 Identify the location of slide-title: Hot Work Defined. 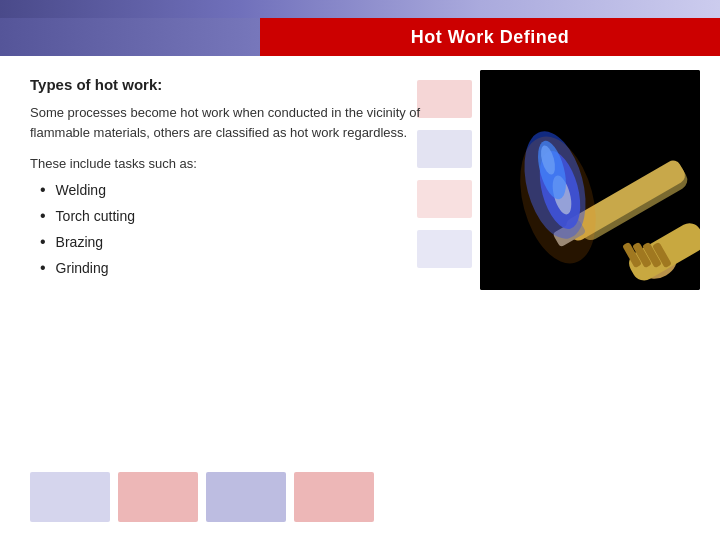
(490, 38).